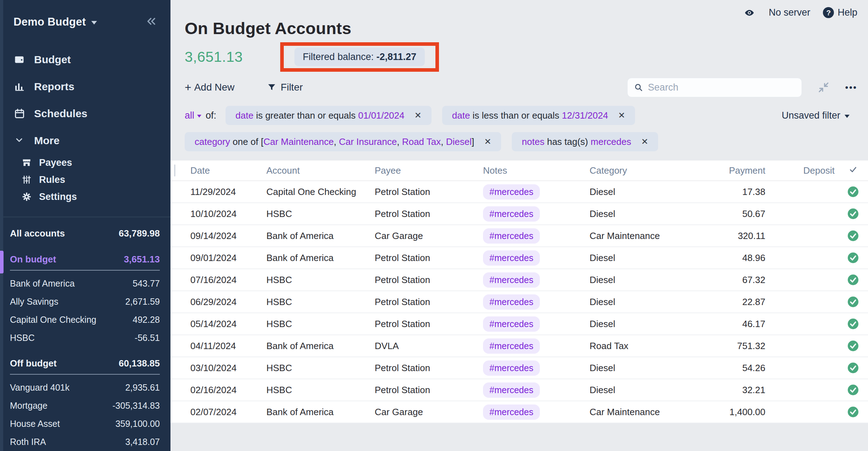 The height and width of the screenshot is (451, 868). What do you see at coordinates (519, 302) in the screenshot?
I see `table-row: 06/29/2024 HSBC Petrol Station #mercedes…` at bounding box center [519, 302].